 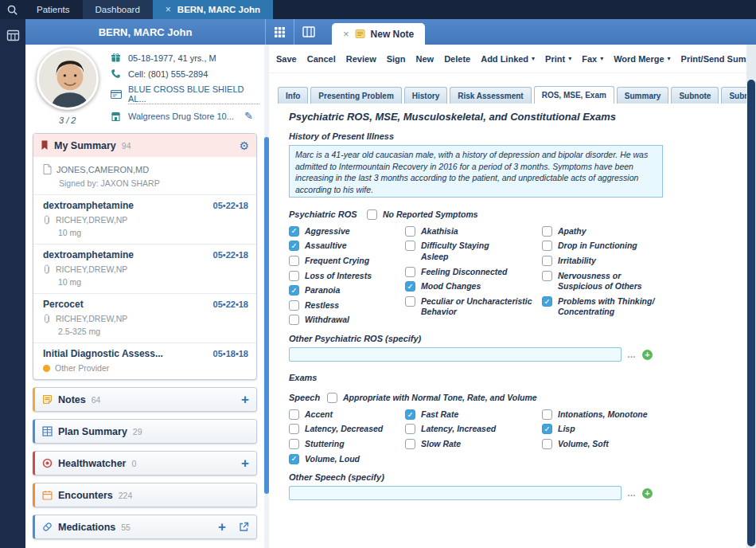 I want to click on cb-latency-decreased: ✓Latency, Decreased, so click(x=347, y=429).